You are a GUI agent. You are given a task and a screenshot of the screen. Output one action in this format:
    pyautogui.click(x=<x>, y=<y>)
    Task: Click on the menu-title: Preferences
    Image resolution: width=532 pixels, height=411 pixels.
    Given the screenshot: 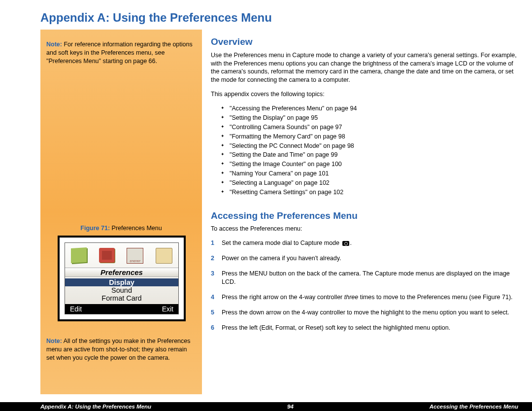 What is the action you would take?
    pyautogui.click(x=122, y=272)
    